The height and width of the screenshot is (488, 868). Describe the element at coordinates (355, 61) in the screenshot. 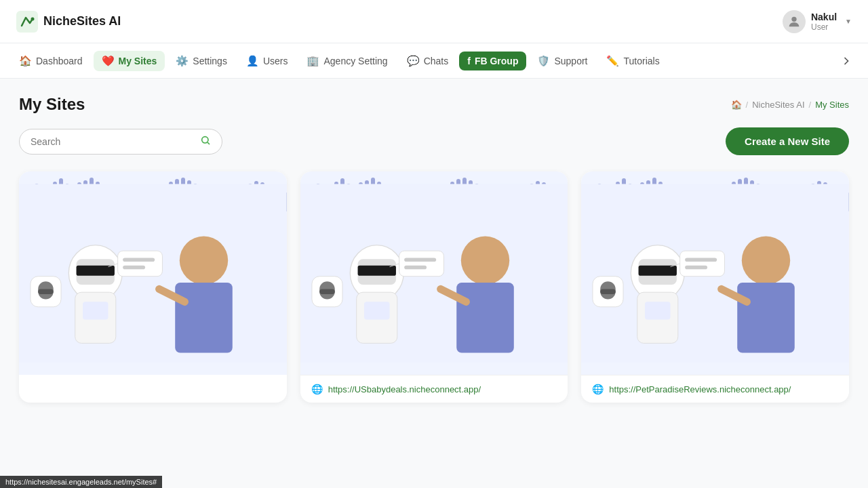

I see `nav-label-agency: Agency Setting` at that location.